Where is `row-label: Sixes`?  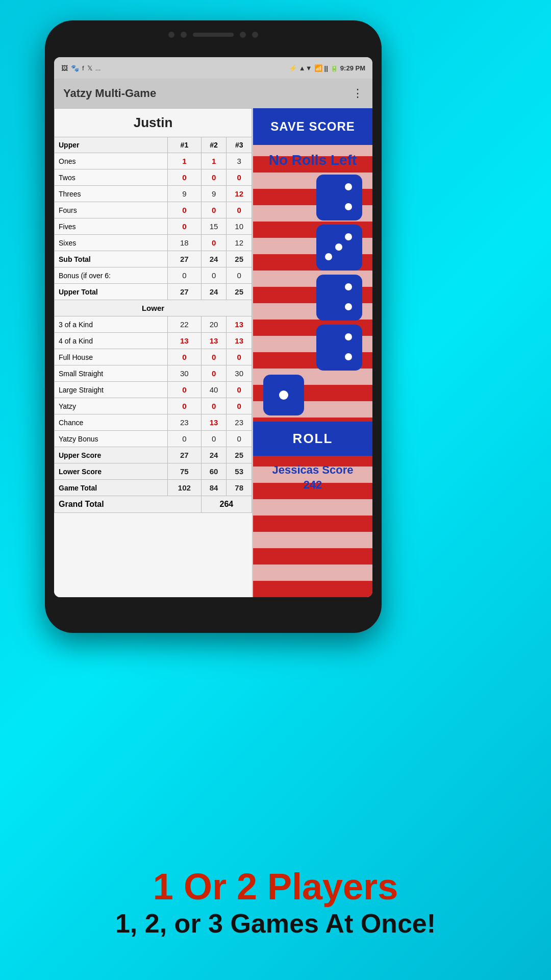
row-label: Sixes is located at coordinates (111, 243).